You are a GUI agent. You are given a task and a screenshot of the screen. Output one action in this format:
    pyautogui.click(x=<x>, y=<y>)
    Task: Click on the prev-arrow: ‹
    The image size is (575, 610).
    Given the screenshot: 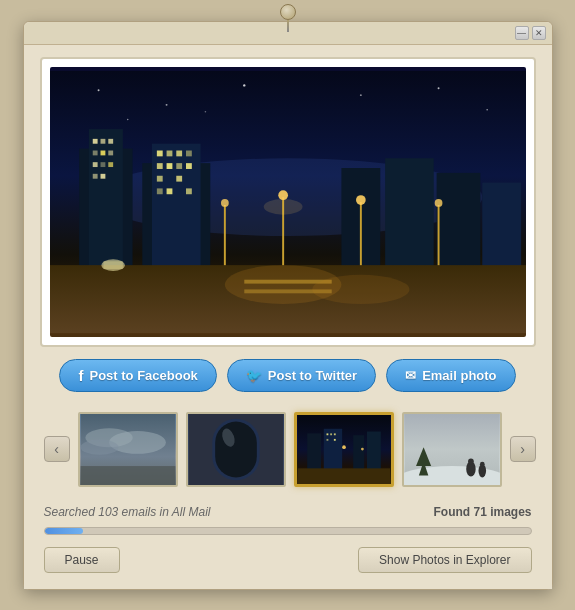 What is the action you would take?
    pyautogui.click(x=57, y=449)
    